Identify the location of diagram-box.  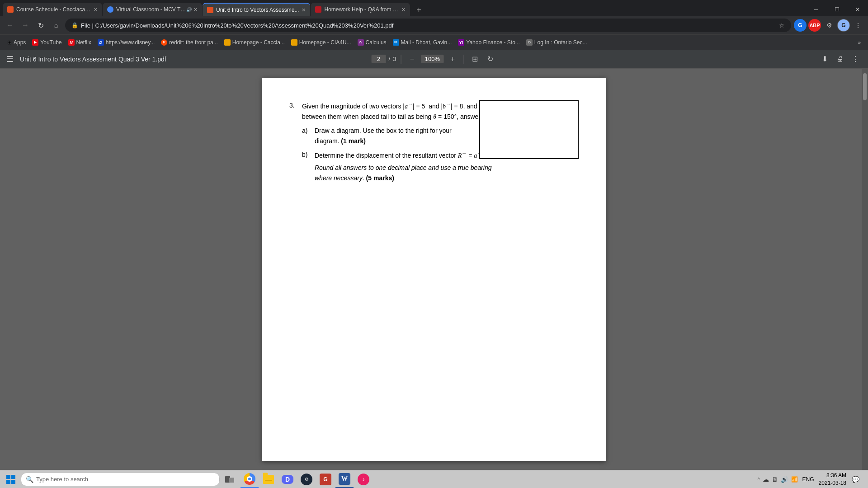
(529, 130).